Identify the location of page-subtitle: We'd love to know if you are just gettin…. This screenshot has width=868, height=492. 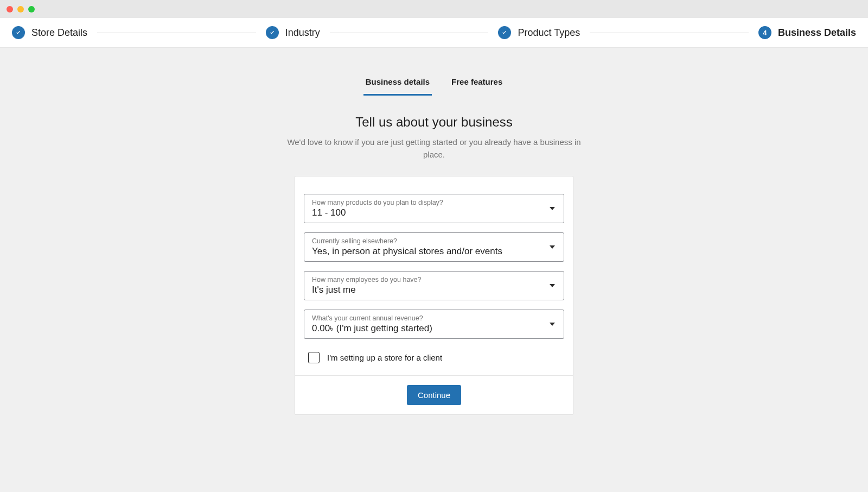
(434, 149).